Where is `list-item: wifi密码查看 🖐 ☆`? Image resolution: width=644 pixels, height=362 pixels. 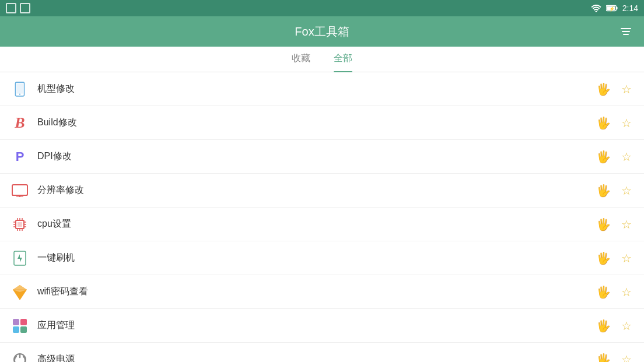
list-item: wifi密码查看 🖐 ☆ is located at coordinates (322, 292).